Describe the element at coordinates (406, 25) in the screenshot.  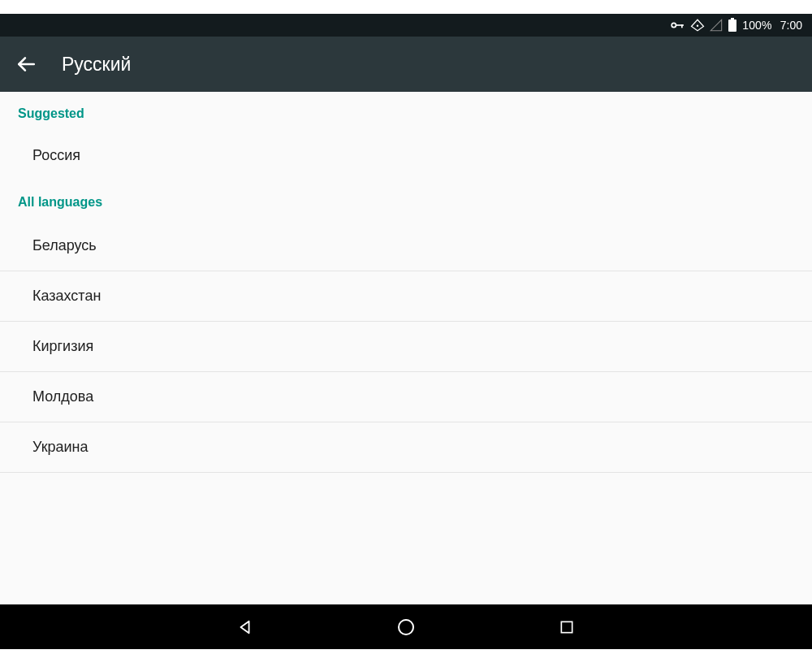
I see `status-bar: 100% 7:00` at that location.